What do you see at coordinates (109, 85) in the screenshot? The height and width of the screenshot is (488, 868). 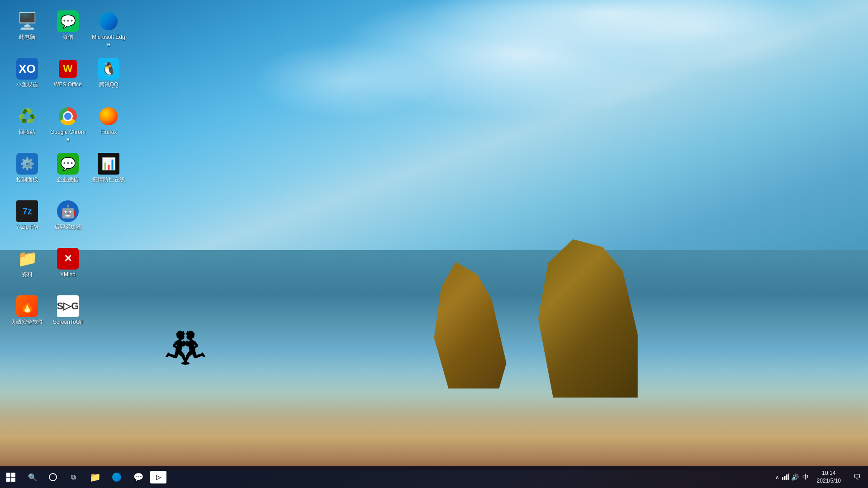 I see `qq-label: 腾讯QQ` at bounding box center [109, 85].